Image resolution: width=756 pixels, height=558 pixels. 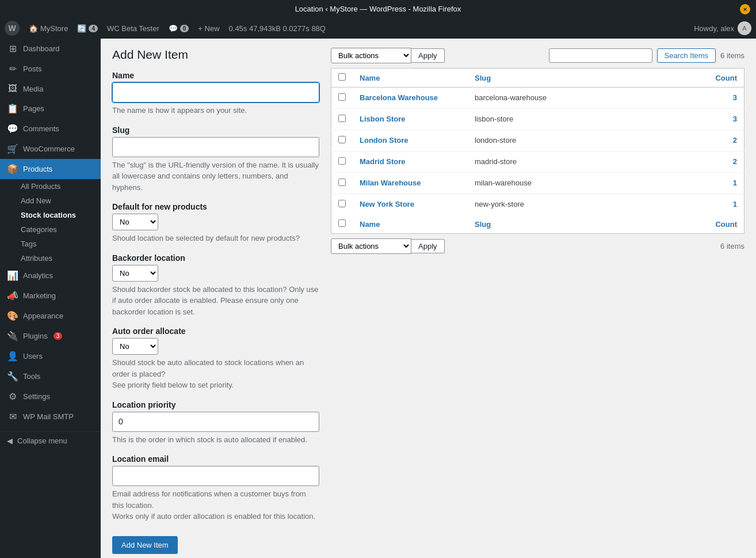 I want to click on sidebar-item-dashboard: ⊞ Dashboard, so click(x=51, y=48).